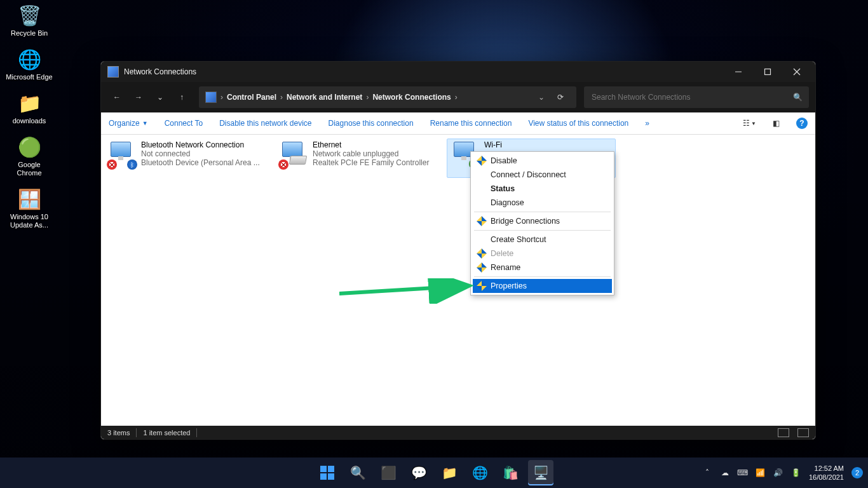 This screenshot has height=488, width=868. I want to click on menu-item-status: Status, so click(543, 189).